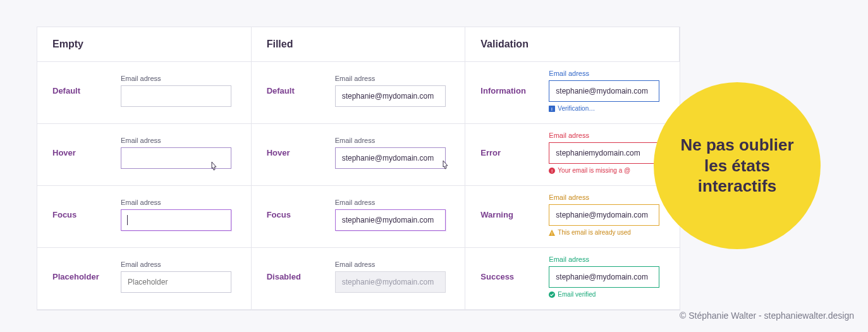  Describe the element at coordinates (607, 91) in the screenshot. I see `field-validation-info: Email adress i Verification…` at that location.